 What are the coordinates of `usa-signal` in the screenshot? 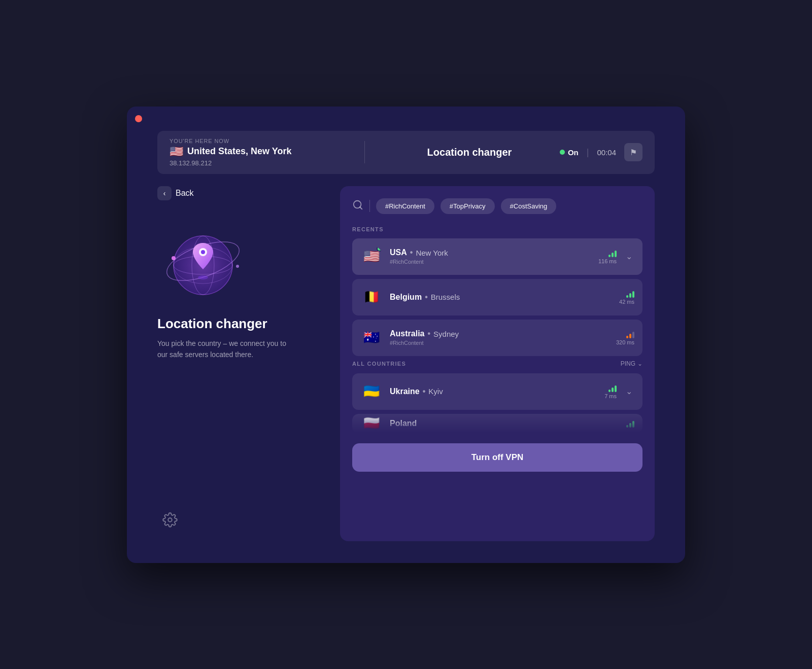 It's located at (613, 253).